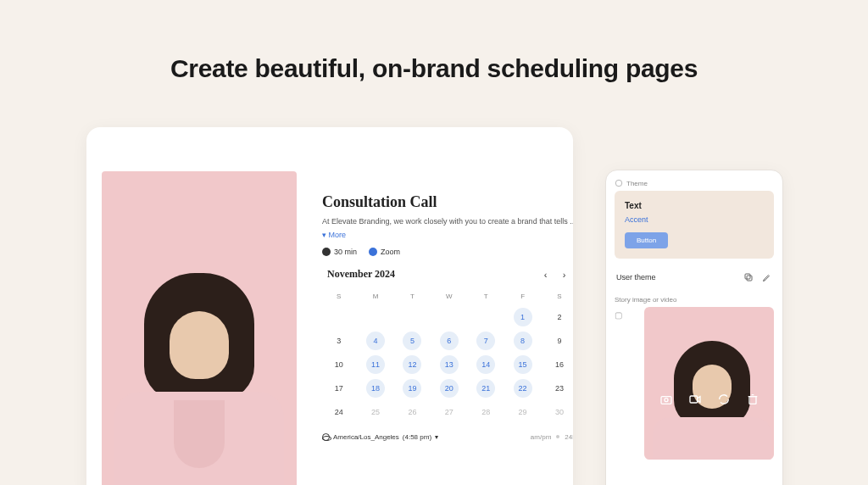 This screenshot has height=485, width=868. Describe the element at coordinates (376, 412) in the screenshot. I see `calendar-day: 25` at that location.